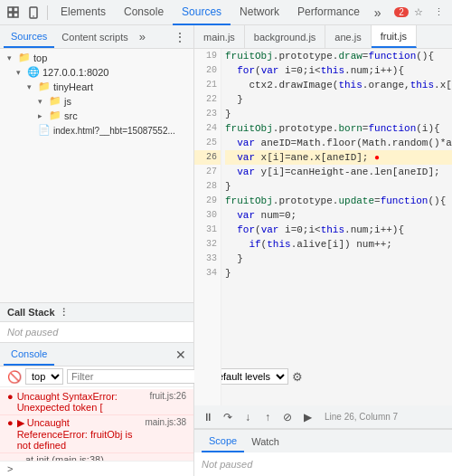  I want to click on tree-item-src: ▸ 📁 src, so click(97, 116).